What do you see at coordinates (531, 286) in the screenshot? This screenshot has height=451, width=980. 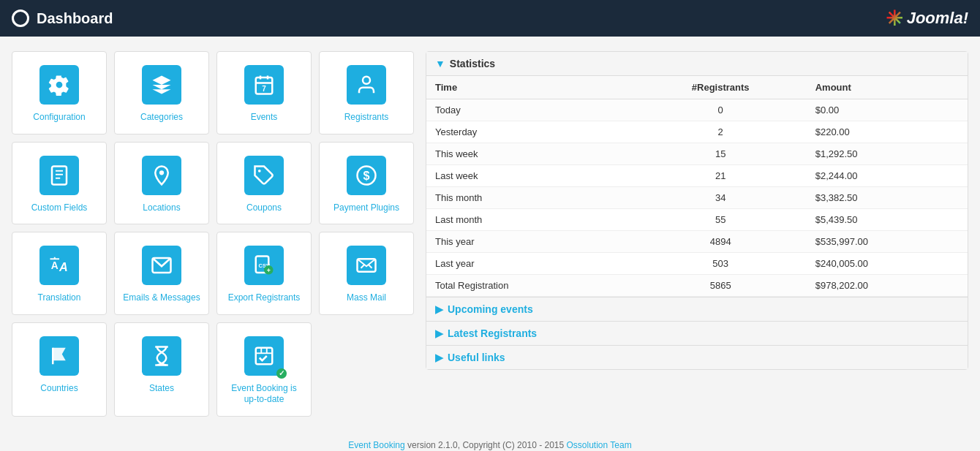 I see `cell-time: Total Registration` at bounding box center [531, 286].